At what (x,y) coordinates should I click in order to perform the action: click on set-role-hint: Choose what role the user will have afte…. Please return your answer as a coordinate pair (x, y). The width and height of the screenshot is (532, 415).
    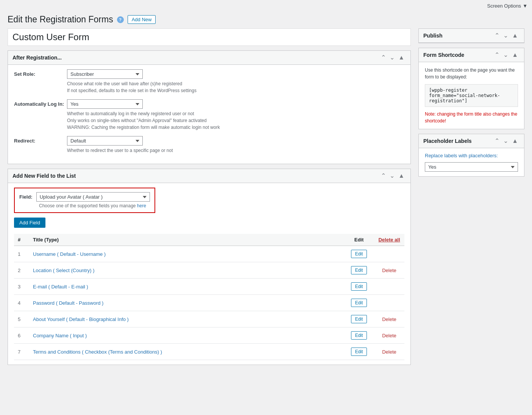
    Looking at the image, I should click on (236, 87).